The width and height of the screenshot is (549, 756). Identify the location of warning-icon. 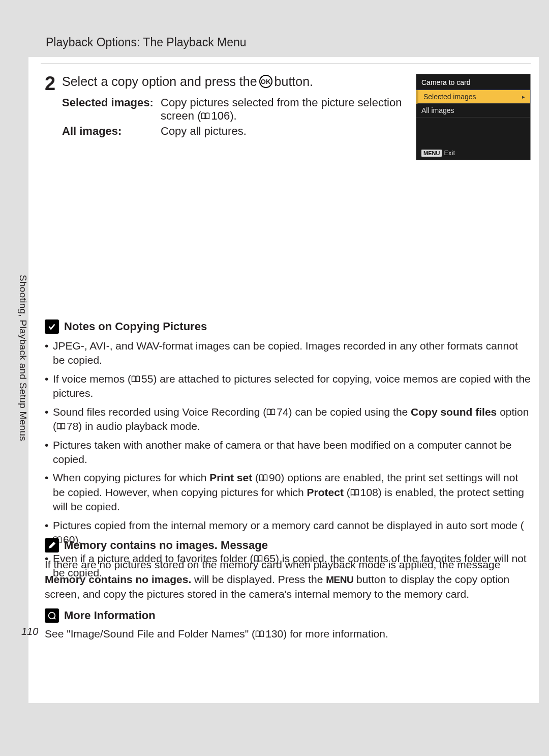
(52, 327).